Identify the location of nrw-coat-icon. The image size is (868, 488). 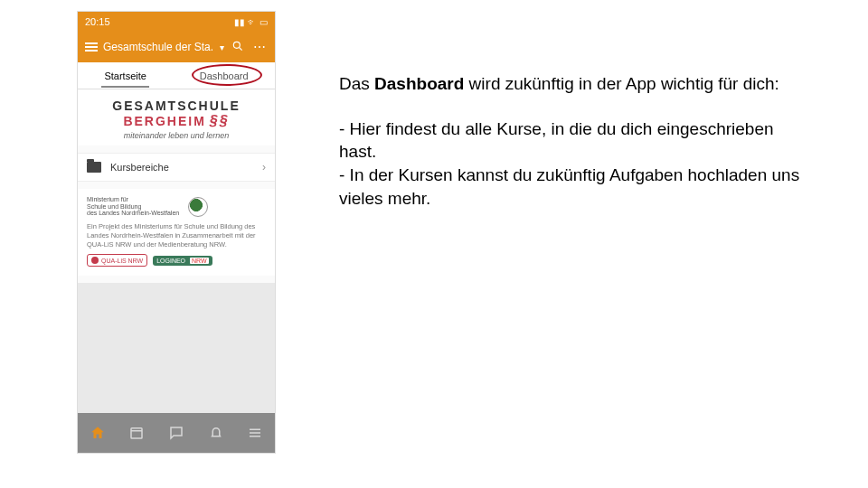
(198, 207).